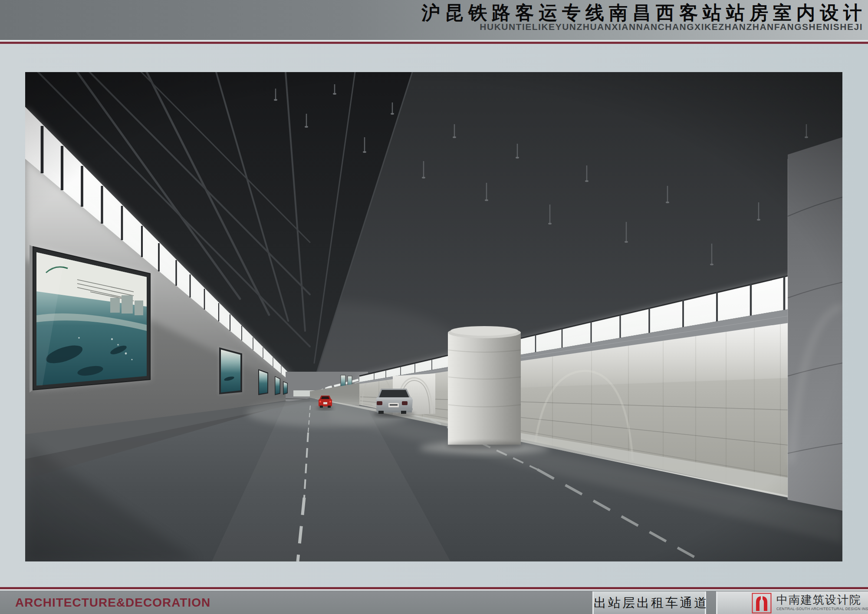 Image resolution: width=868 pixels, height=614 pixels. What do you see at coordinates (792, 603) in the screenshot?
I see `logo-panel: 中南建筑设计院 CENTRAL-SOUTH ARCHITECTURAL DESI…` at bounding box center [792, 603].